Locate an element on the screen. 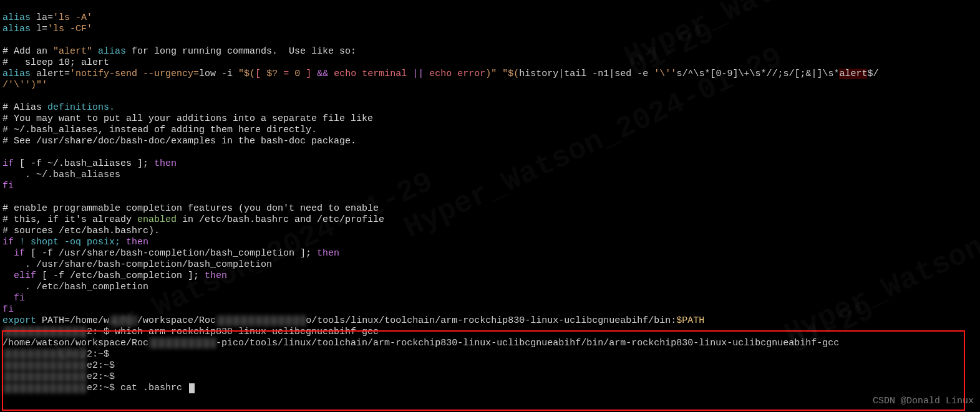 This screenshot has height=412, width=980. redacted-text: atson is located at coordinates (124, 320).